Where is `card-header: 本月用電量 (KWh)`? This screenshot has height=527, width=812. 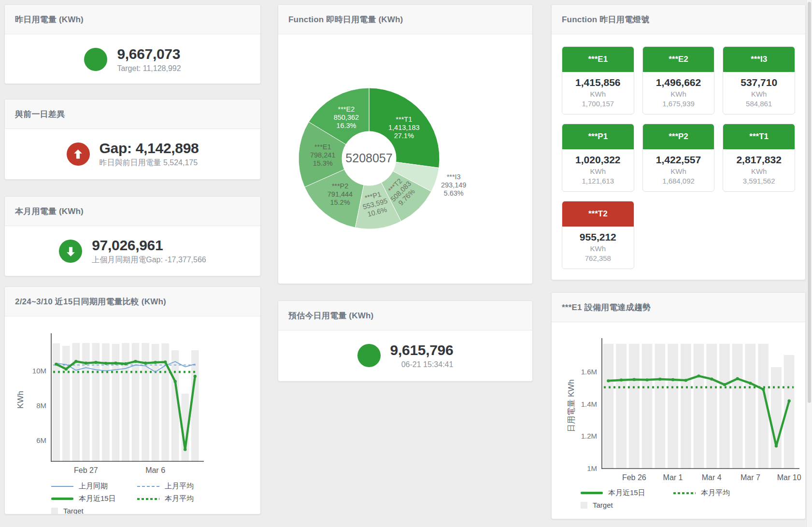
card-header: 本月用電量 (KWh) is located at coordinates (132, 212).